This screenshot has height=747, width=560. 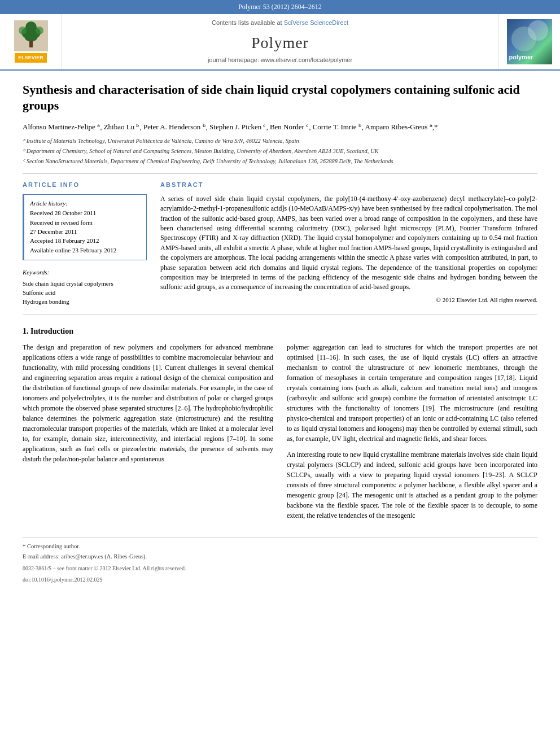 What do you see at coordinates (52, 331) in the screenshot?
I see `intro-heading-text: Introduction` at bounding box center [52, 331].